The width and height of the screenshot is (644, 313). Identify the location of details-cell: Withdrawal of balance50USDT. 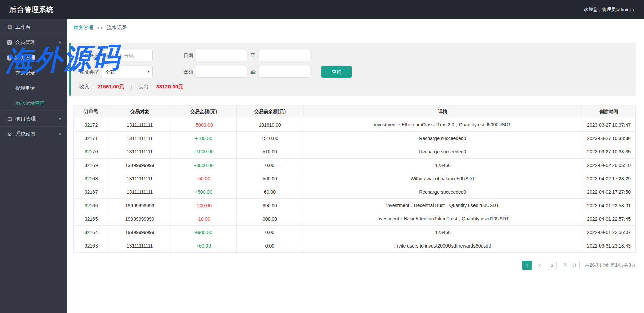
(443, 179).